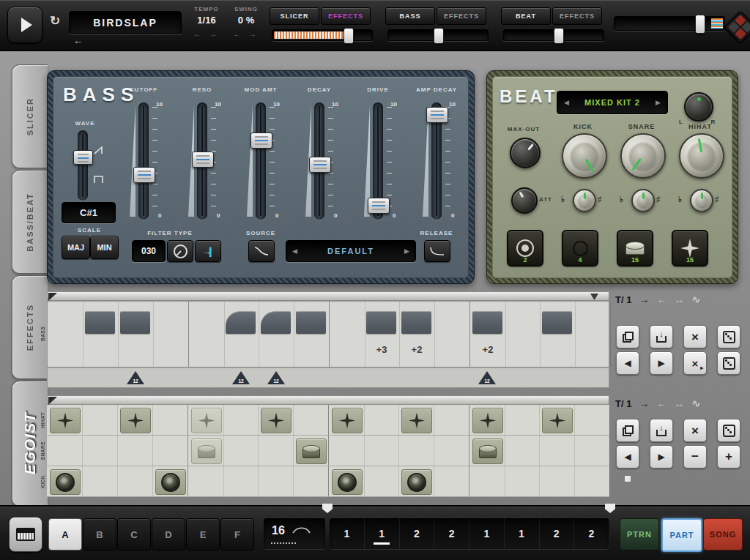 The image size is (750, 560). Describe the element at coordinates (417, 534) in the screenshot. I see `part-step-3: 2` at that location.